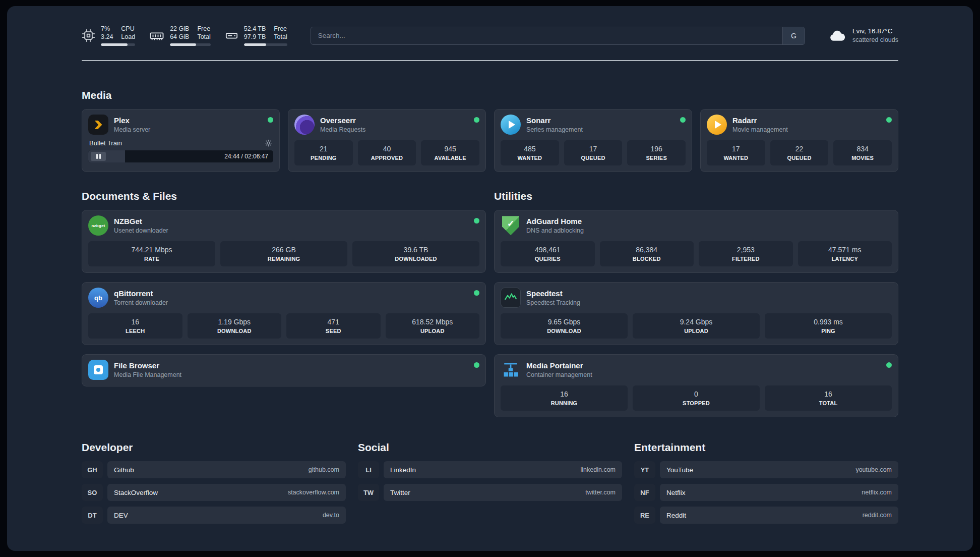 The height and width of the screenshot is (557, 980). What do you see at coordinates (180, 140) in the screenshot?
I see `service-card-plex: Plex Media server Bullet Train` at bounding box center [180, 140].